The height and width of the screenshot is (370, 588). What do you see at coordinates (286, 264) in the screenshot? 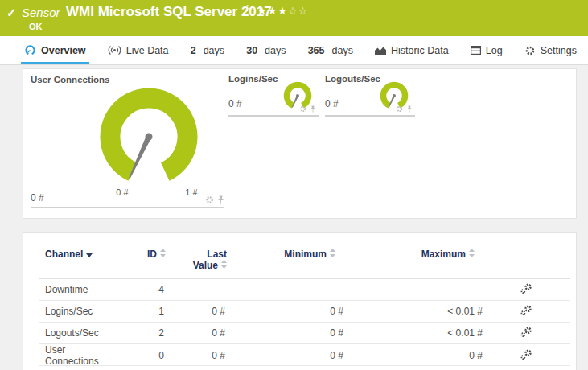
I see `column-header-minimum: Minimum` at bounding box center [286, 264].